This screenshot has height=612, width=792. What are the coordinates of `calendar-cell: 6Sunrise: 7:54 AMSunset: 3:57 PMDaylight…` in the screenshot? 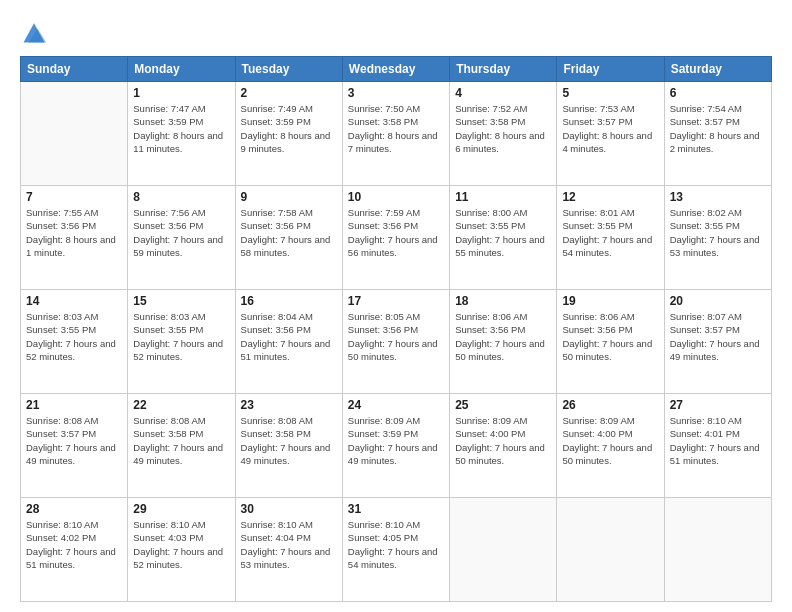 It's located at (718, 134).